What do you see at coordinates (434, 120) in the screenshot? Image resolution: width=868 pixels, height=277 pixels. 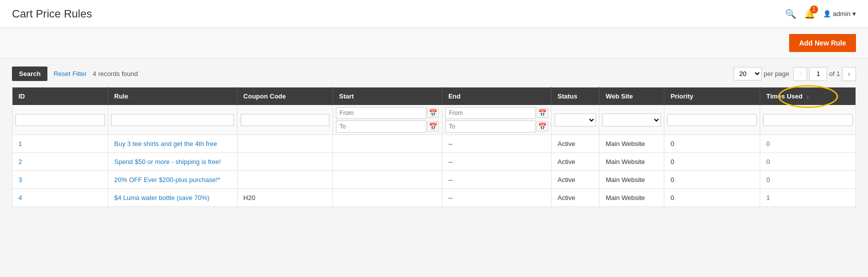 I see `filter-row: 📅 📅 📅` at bounding box center [434, 120].